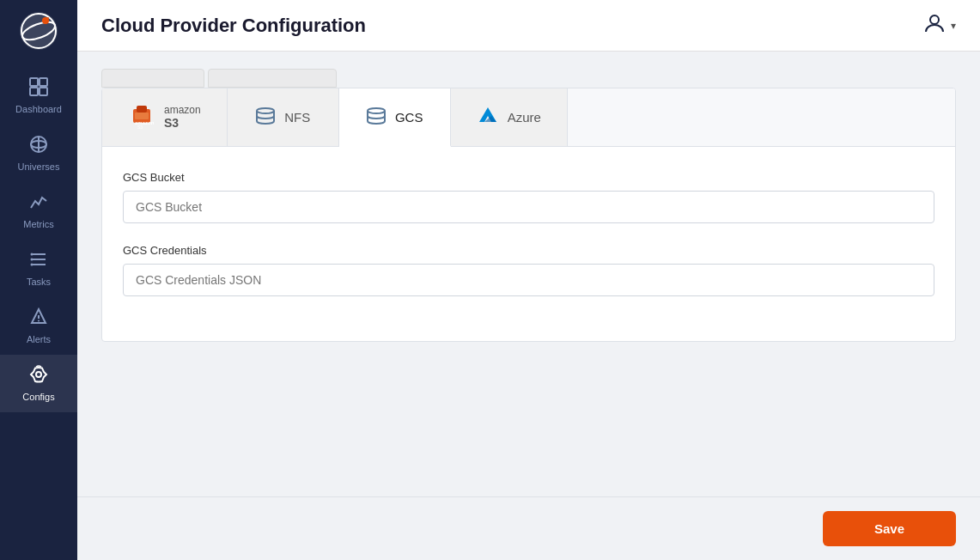 The height and width of the screenshot is (560, 980). I want to click on chevron-down-icon: ▾, so click(953, 26).